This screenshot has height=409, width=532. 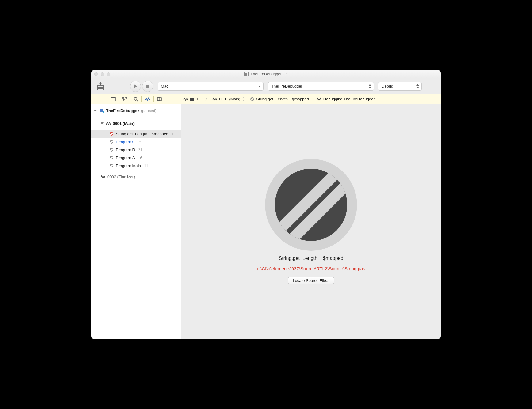 I want to click on toolbar: Mac TheFireDebugger Debug, so click(x=266, y=86).